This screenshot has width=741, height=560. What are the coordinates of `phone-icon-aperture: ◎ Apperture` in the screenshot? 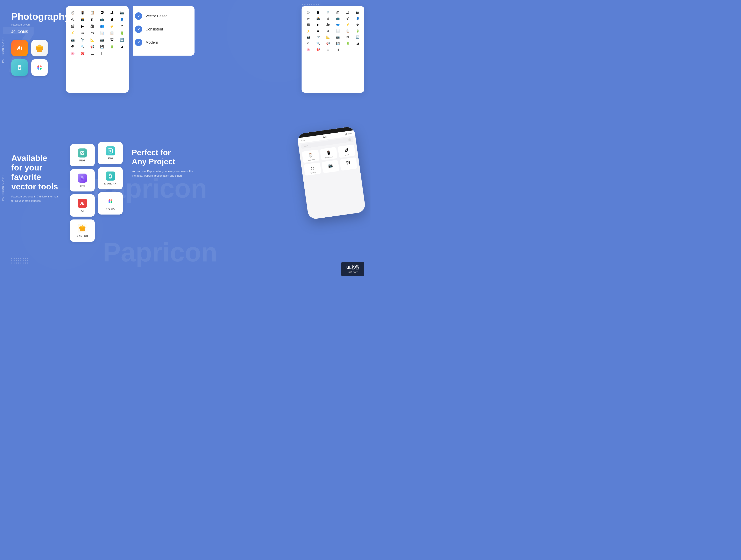 It's located at (313, 169).